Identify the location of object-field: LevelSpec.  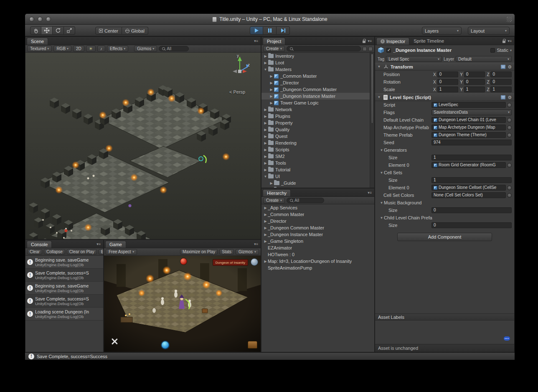
(469, 105).